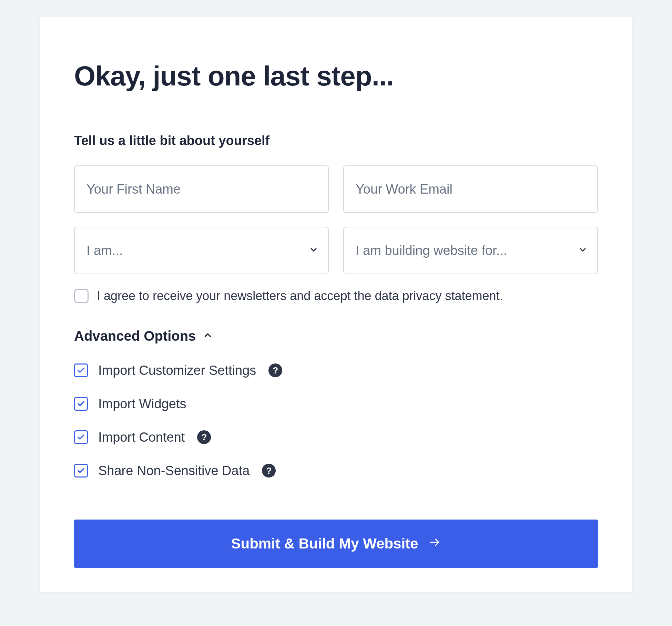  Describe the element at coordinates (471, 250) in the screenshot. I see `building-for-select-wrap: I am building website for...` at that location.